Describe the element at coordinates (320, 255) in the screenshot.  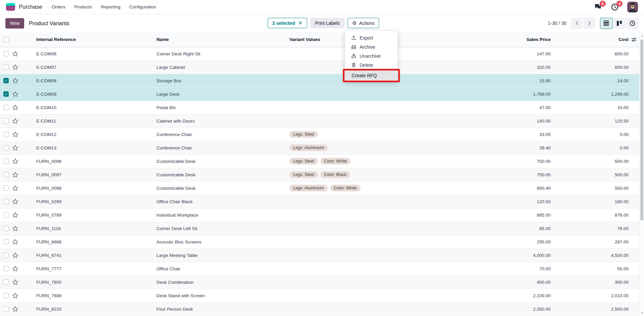
I see `table-row: FURN_6741Large Meeting Table4,000.004,50…` at that location.